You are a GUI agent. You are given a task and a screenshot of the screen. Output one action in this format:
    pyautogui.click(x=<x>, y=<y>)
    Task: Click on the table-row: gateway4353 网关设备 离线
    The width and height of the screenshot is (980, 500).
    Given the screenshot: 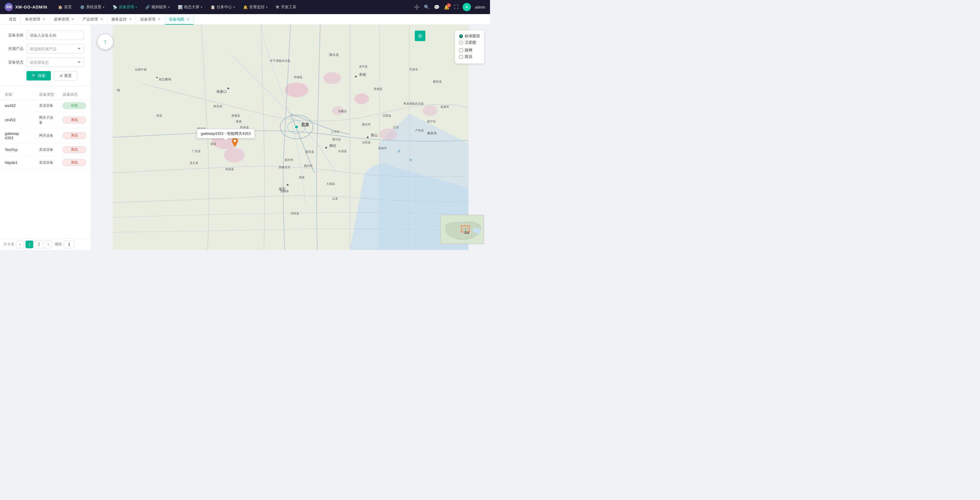 What is the action you would take?
    pyautogui.click(x=46, y=136)
    